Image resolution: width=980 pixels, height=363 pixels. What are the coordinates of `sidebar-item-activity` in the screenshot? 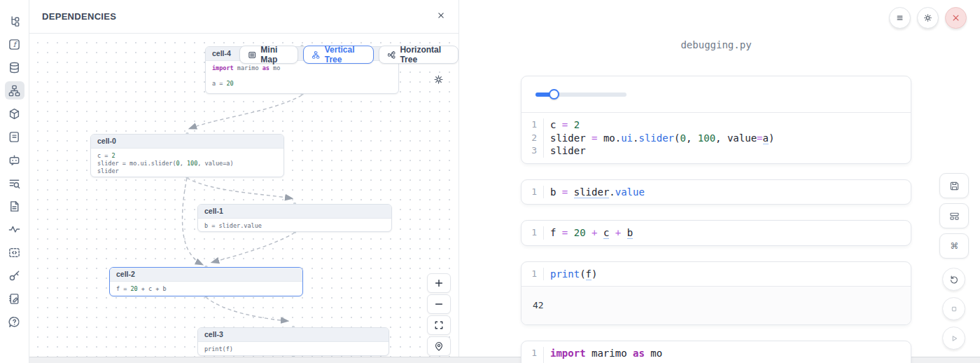 It's located at (15, 229).